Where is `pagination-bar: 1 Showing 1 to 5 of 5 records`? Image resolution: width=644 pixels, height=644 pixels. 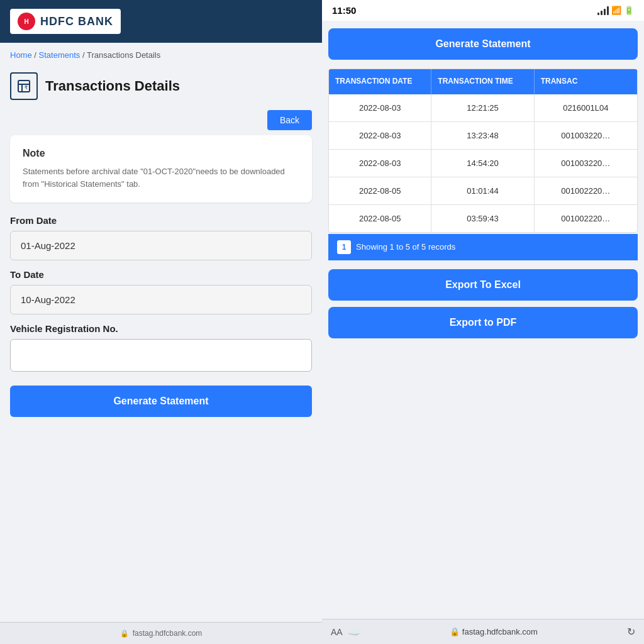
pagination-bar: 1 Showing 1 to 5 of 5 records is located at coordinates (483, 247).